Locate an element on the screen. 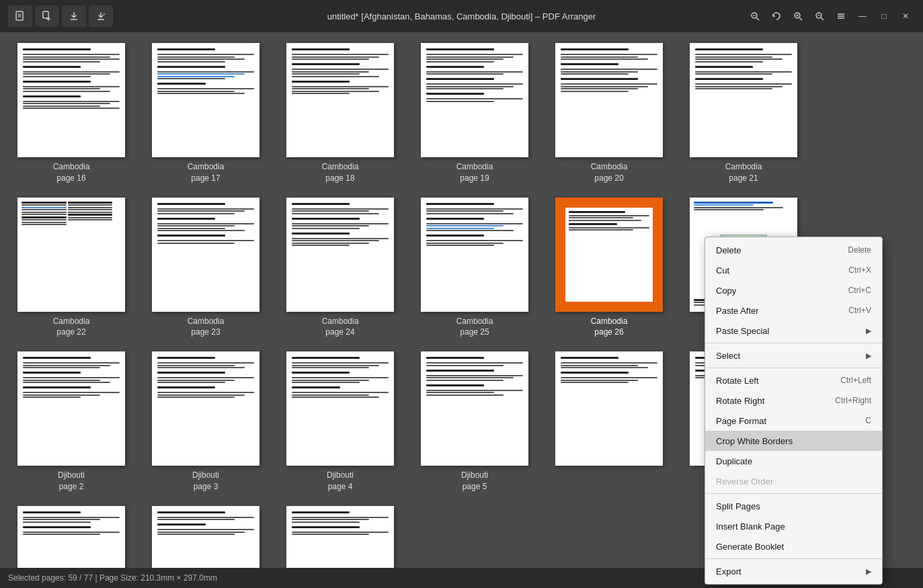  menu-button is located at coordinates (841, 16).